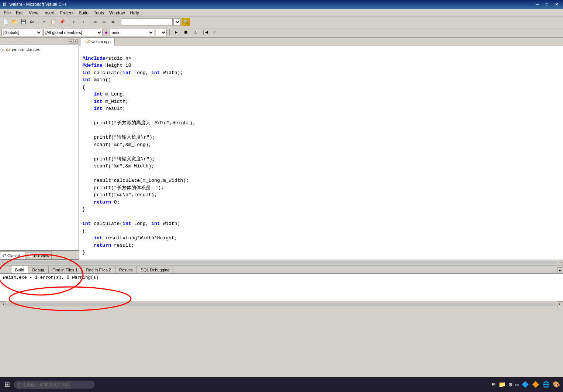  What do you see at coordinates (98, 42) in the screenshot?
I see `file-tab-weism: 📝 weism.cpp` at bounding box center [98, 42].